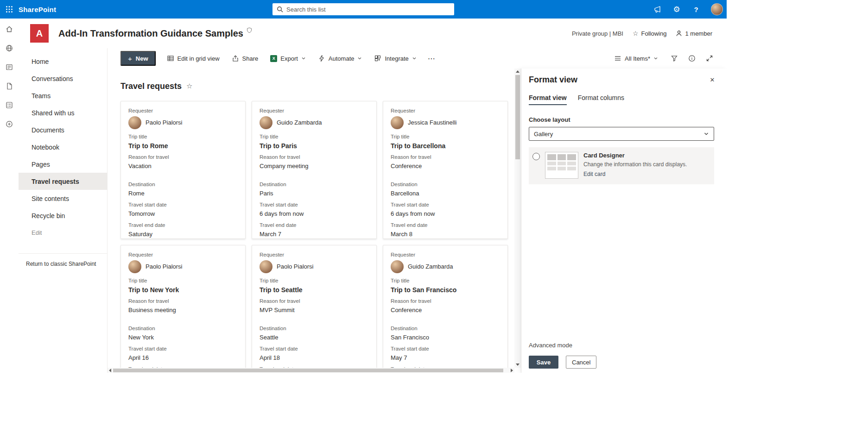 The width and height of the screenshot is (868, 445). I want to click on favorite-star-icon: ☆, so click(189, 86).